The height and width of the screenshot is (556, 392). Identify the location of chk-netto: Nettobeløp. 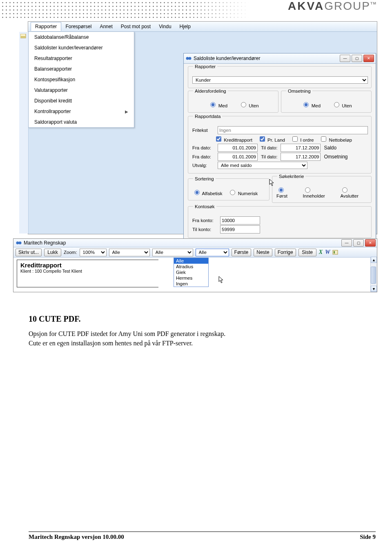
(336, 139).